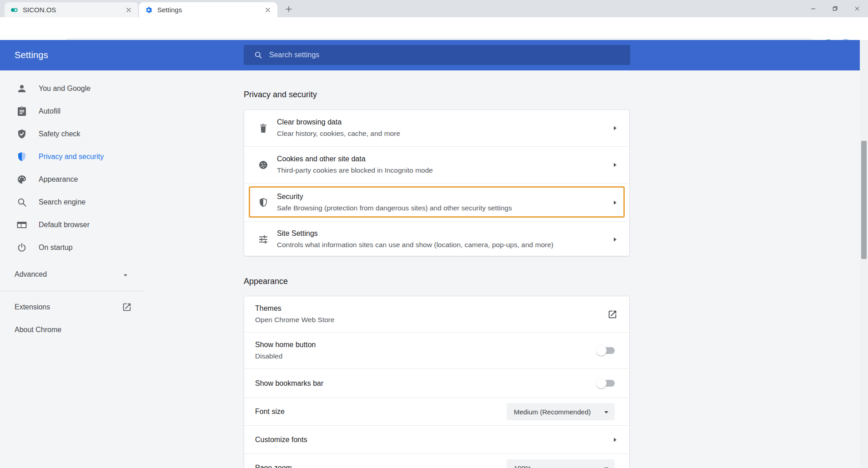  Describe the element at coordinates (395, 197) in the screenshot. I see `row-title: Security` at that location.